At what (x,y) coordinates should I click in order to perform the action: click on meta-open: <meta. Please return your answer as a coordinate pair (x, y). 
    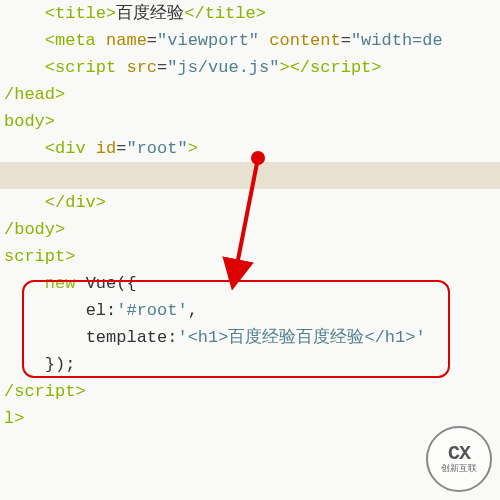
    Looking at the image, I should click on (70, 40).